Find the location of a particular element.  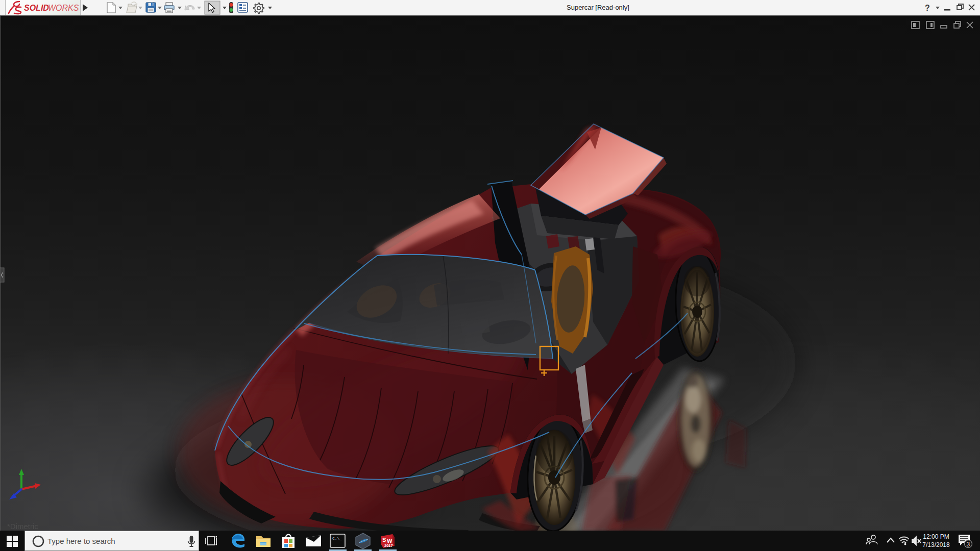

svg-text: 2017 is located at coordinates (389, 546).